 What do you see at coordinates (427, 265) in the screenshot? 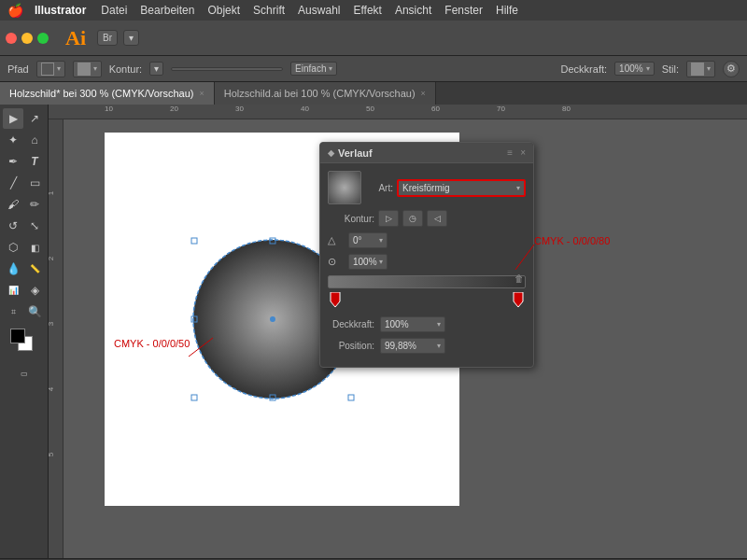
I see `panel-body: Art: Kreisförmig ▾ Kontur: ▷ ◷ ◁` at bounding box center [427, 265].